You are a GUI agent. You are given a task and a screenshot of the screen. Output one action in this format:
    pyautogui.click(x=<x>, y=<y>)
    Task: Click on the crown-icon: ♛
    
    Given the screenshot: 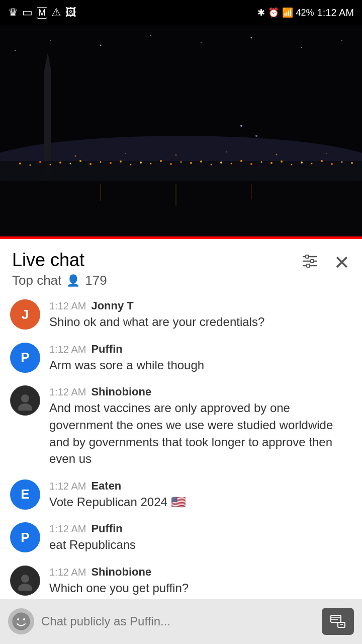 What is the action you would take?
    pyautogui.click(x=13, y=13)
    